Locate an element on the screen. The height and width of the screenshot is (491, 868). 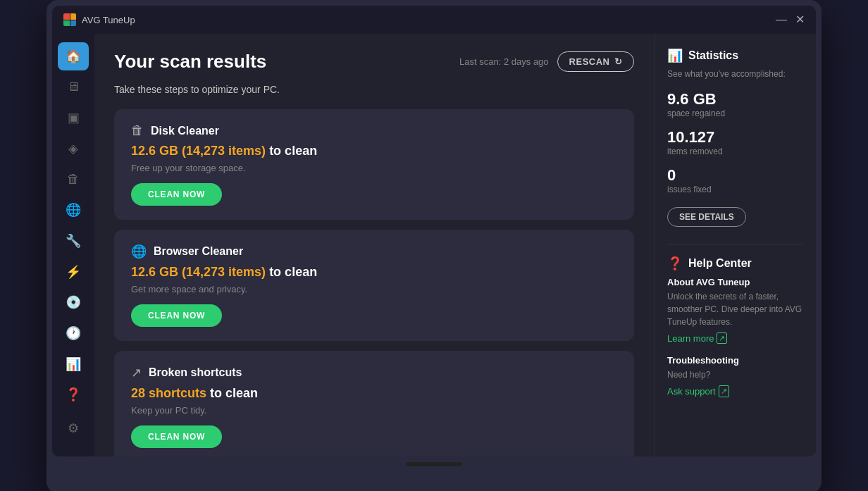
sidebar-item-tools: 🔧 is located at coordinates (73, 241).